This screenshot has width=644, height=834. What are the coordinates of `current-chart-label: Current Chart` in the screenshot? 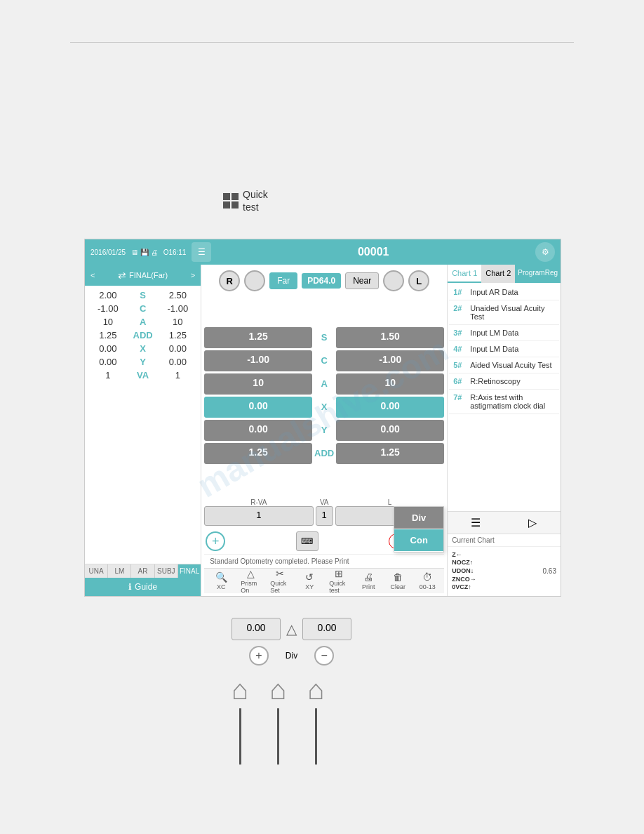 It's located at (504, 541).